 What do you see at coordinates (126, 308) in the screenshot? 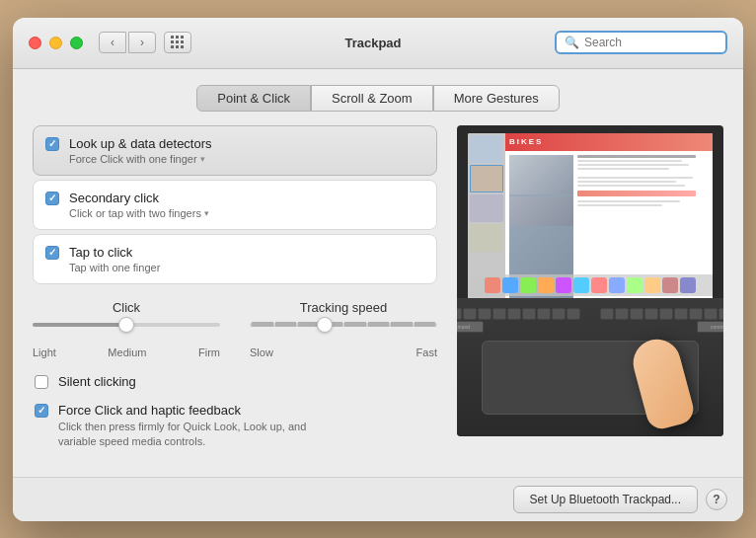
I see `click-slider-label: Click` at bounding box center [126, 308].